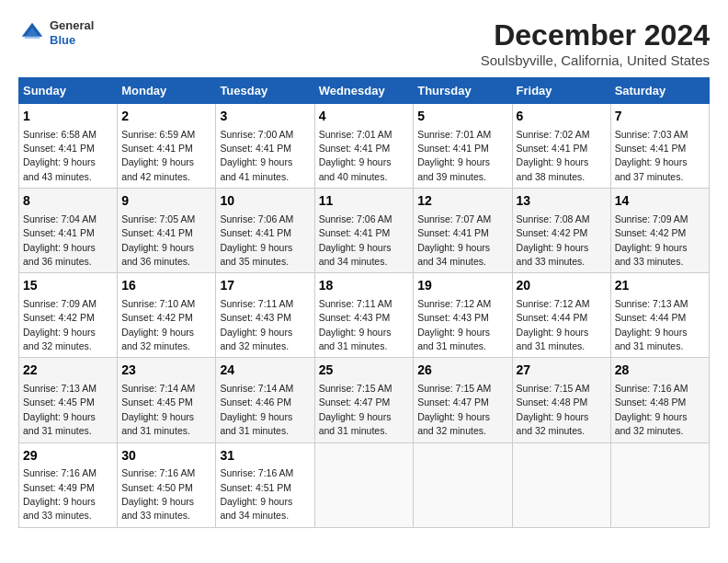 Image resolution: width=728 pixels, height=563 pixels. What do you see at coordinates (166, 286) in the screenshot?
I see `day-number: 16` at bounding box center [166, 286].